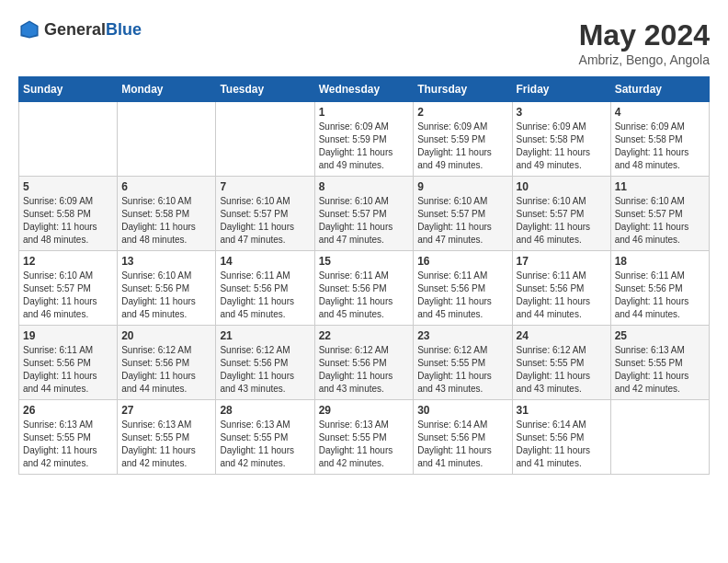 The image size is (728, 563). What do you see at coordinates (364, 336) in the screenshot?
I see `day-number: 22` at bounding box center [364, 336].